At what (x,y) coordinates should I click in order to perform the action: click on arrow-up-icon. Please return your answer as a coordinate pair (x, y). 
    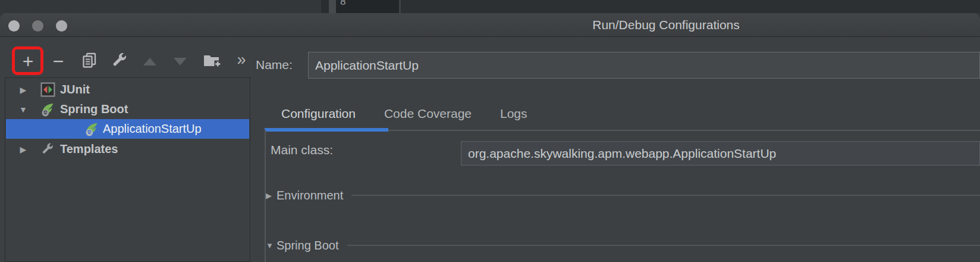
    Looking at the image, I should click on (150, 62).